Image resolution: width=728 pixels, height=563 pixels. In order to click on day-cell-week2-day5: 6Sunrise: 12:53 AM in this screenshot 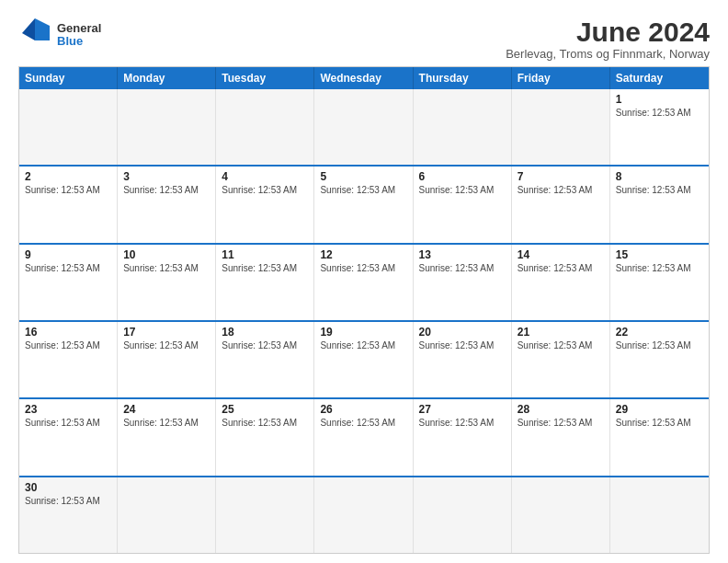, I will do `click(463, 204)`.